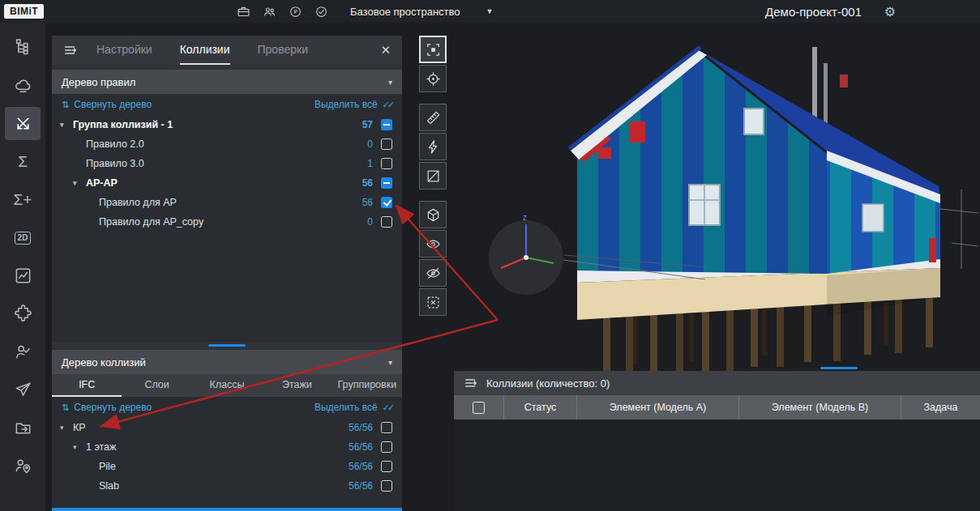 This screenshot has width=980, height=511. I want to click on tree-row: Правило 3.01, so click(227, 164).